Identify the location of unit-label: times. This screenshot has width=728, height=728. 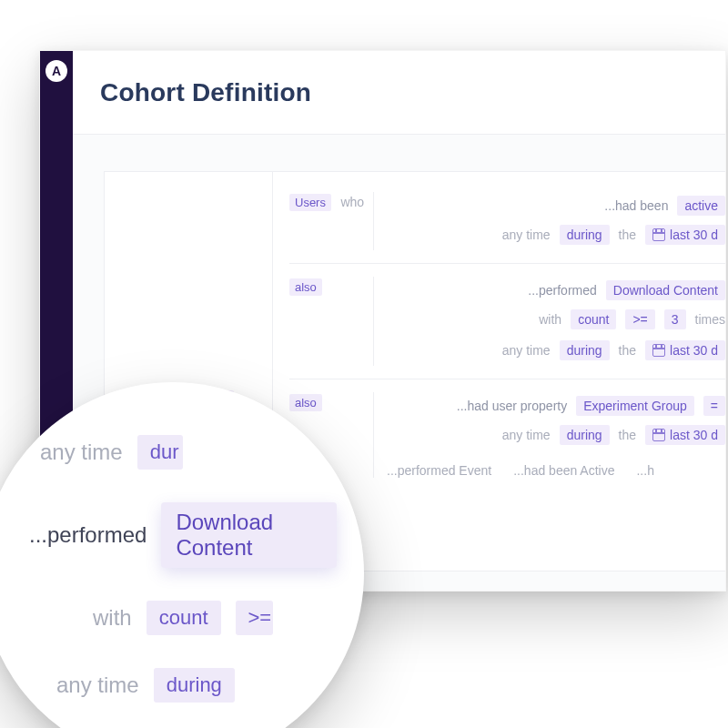
(710, 319).